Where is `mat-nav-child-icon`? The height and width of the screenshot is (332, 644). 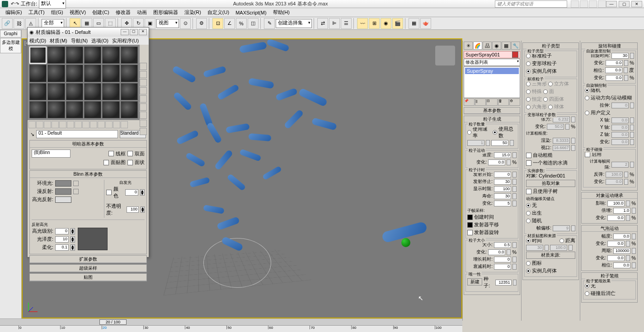
mat-nav-child-icon is located at coordinates (124, 125).